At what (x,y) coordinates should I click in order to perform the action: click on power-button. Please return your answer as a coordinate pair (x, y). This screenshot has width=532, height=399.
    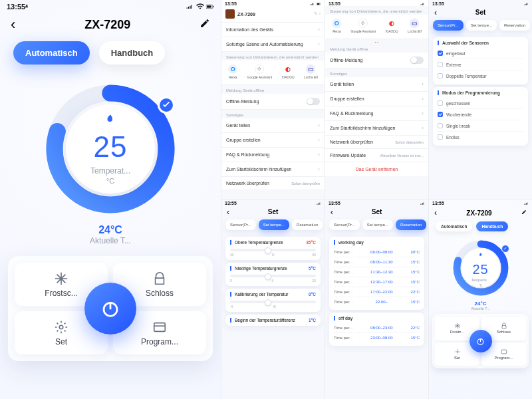
    Looking at the image, I should click on (110, 309).